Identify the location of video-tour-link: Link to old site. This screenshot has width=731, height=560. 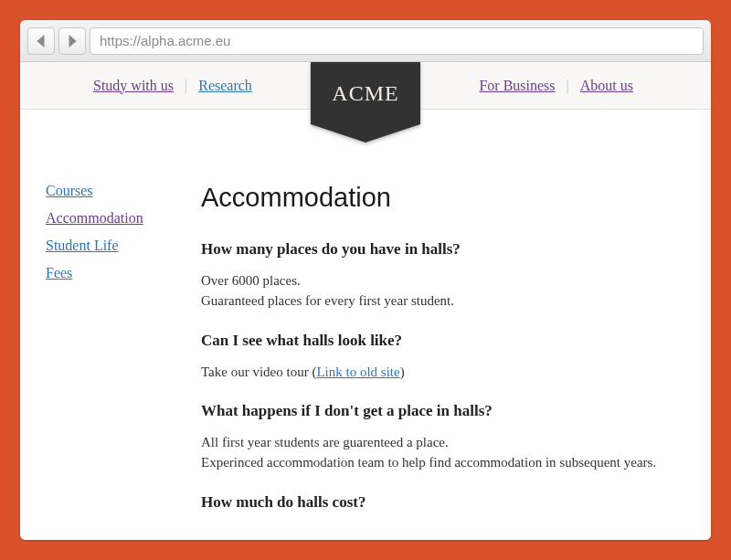
(358, 372).